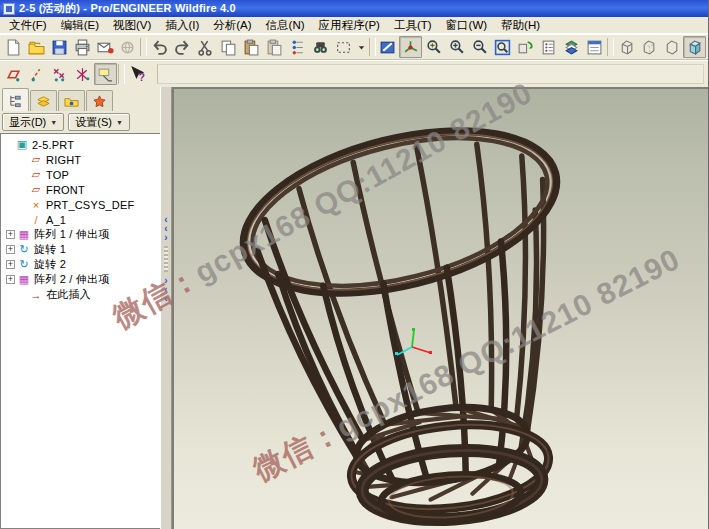 The height and width of the screenshot is (529, 709). What do you see at coordinates (344, 47) in the screenshot?
I see `select-box-icon` at bounding box center [344, 47].